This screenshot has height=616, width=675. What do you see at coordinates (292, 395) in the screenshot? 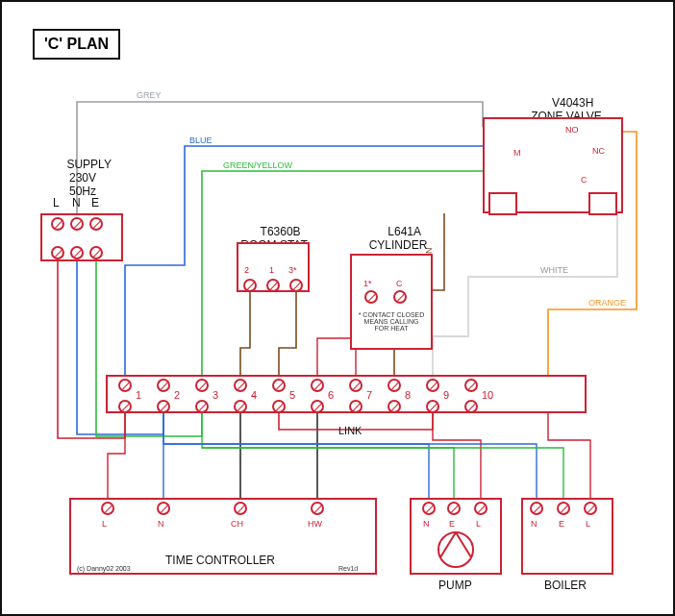
I see `strip-n5: 5` at bounding box center [292, 395].